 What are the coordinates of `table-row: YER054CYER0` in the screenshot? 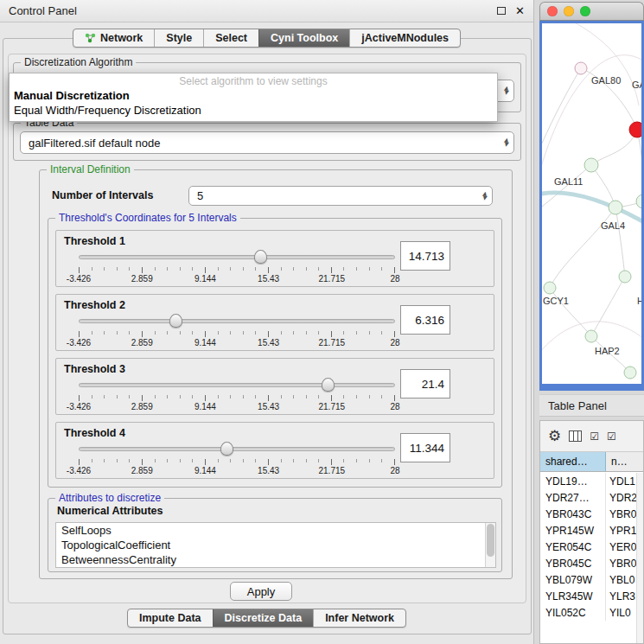 It's located at (591, 546).